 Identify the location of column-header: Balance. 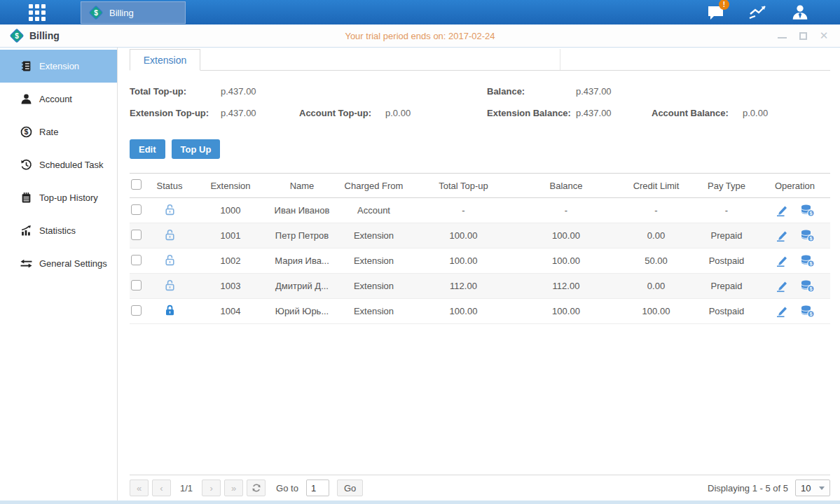
(566, 186).